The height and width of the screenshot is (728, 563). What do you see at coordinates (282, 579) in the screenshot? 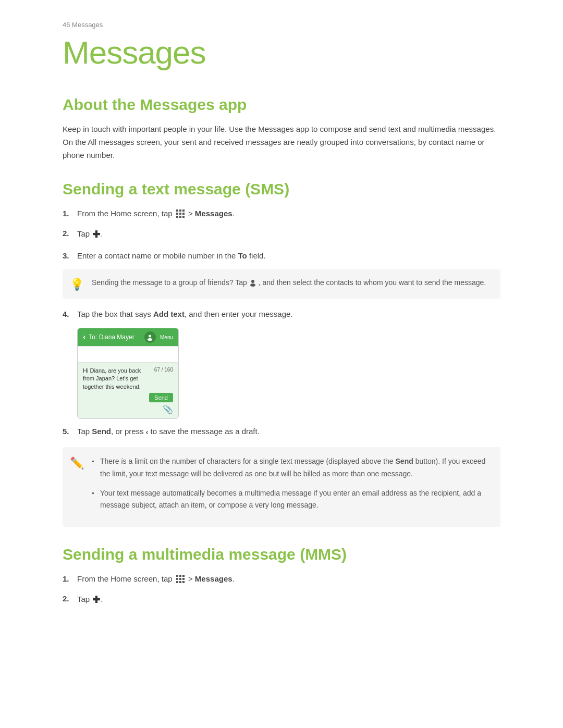
I see `mms-step-1: 1. From the Home screen, tap > M` at bounding box center [282, 579].